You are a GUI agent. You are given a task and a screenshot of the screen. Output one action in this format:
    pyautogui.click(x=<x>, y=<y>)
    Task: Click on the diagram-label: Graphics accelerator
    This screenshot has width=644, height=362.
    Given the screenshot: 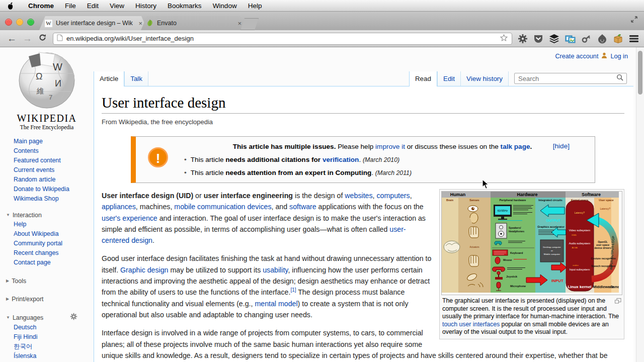 What is the action you would take?
    pyautogui.click(x=551, y=227)
    